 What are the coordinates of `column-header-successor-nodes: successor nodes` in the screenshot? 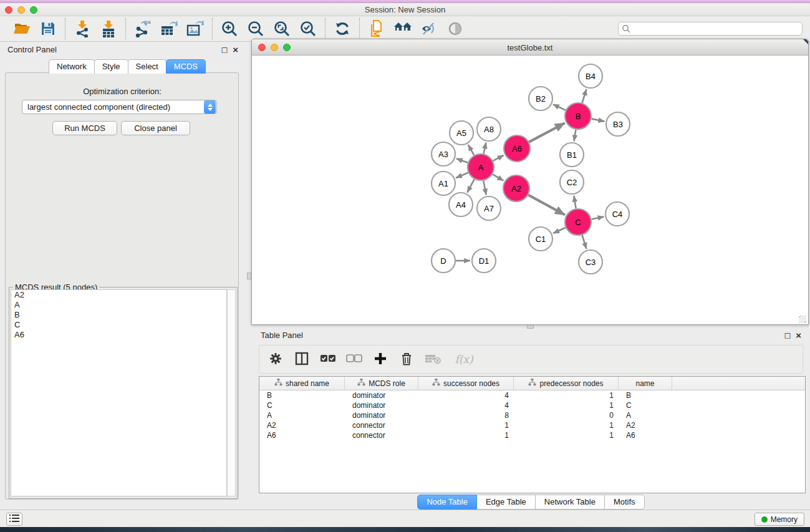 It's located at (466, 383).